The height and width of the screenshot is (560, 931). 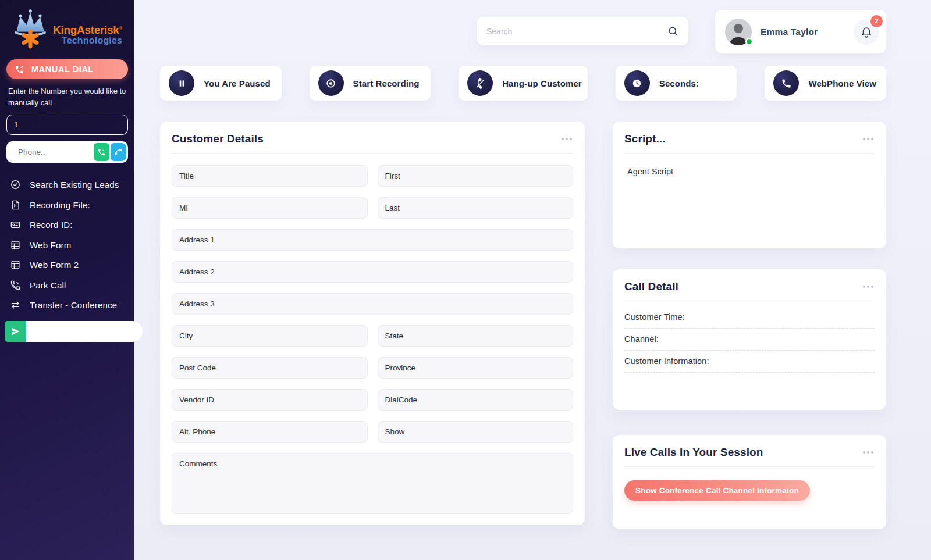 What do you see at coordinates (50, 152) in the screenshot?
I see `phone-number-input` at bounding box center [50, 152].